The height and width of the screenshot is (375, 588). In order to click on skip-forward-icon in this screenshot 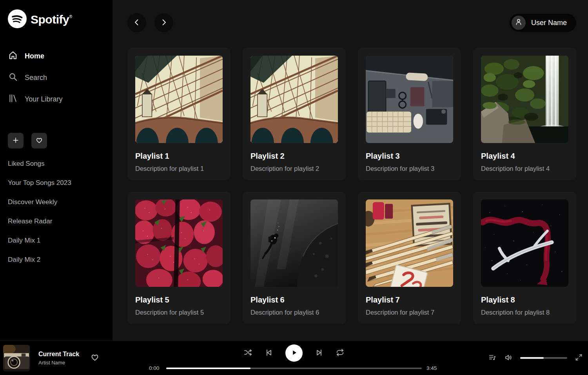, I will do `click(319, 353)`.